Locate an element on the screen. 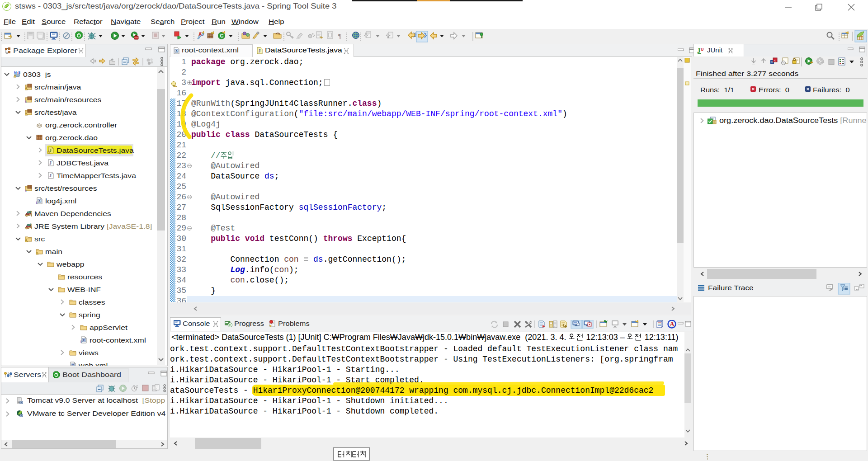  svg-text: X is located at coordinates (176, 51).